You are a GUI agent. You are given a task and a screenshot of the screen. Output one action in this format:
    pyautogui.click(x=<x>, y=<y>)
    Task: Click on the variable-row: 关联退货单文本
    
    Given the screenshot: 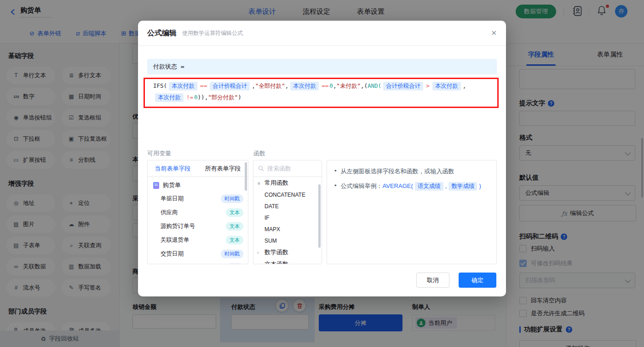 What is the action you would take?
    pyautogui.click(x=198, y=240)
    